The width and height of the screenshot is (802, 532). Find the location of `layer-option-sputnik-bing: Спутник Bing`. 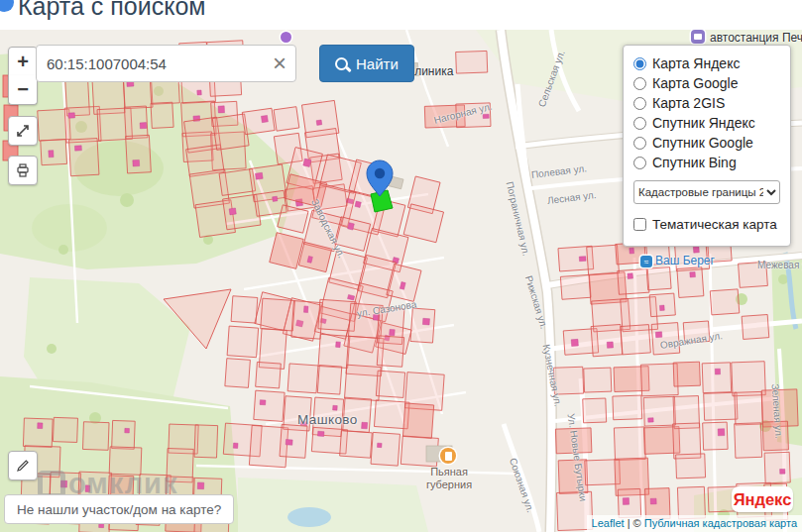

layer-option-sputnik-bing: Спутник Bing is located at coordinates (707, 162).